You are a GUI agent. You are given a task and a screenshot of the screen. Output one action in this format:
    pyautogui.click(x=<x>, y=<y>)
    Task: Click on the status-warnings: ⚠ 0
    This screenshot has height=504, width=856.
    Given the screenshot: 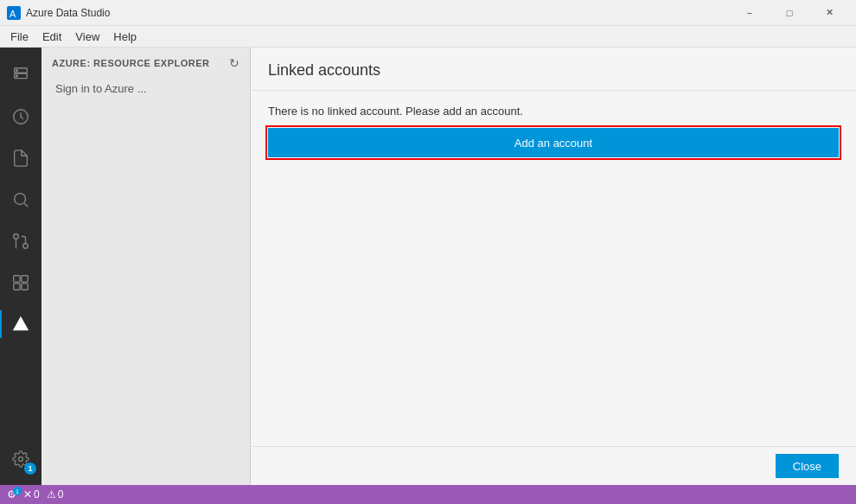 What is the action you would take?
    pyautogui.click(x=55, y=494)
    